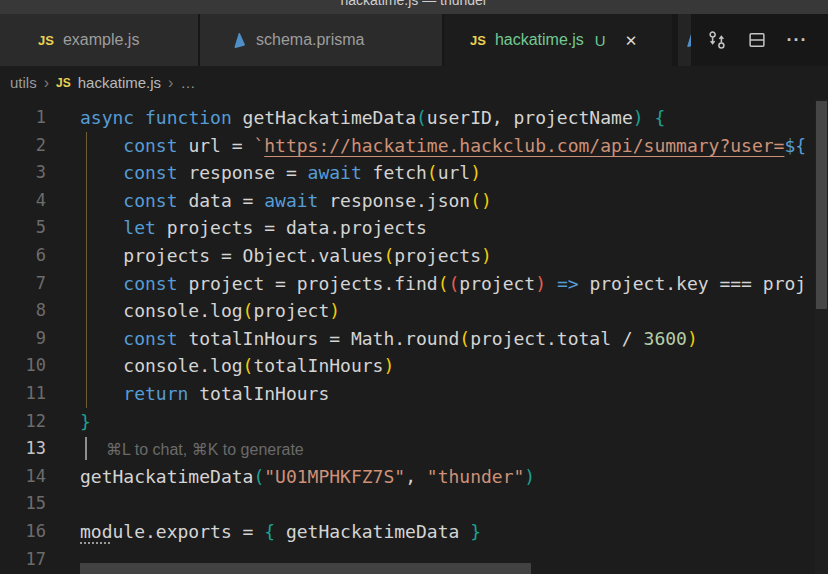  What do you see at coordinates (23, 504) in the screenshot?
I see `line-number: 15` at bounding box center [23, 504].